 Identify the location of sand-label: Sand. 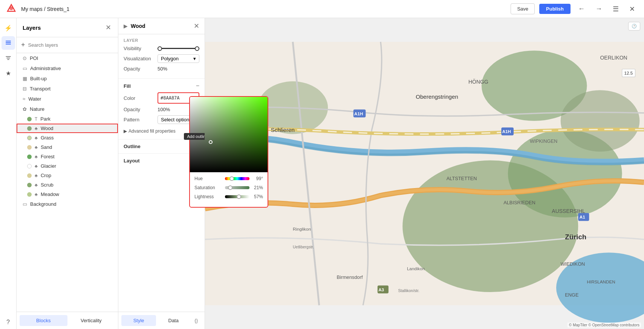
(46, 147).